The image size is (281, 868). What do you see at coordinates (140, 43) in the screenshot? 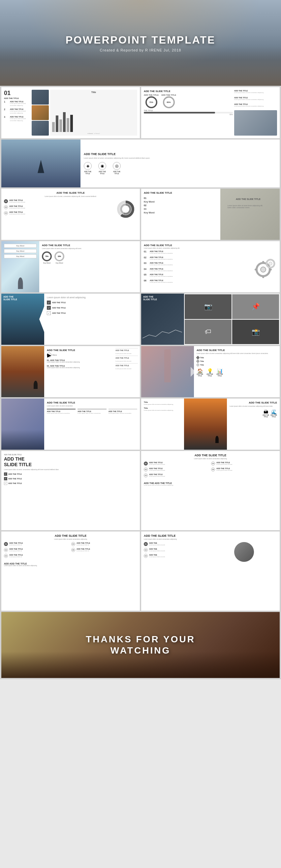
I see `hero-slide: POWERPOINT TEMPLATE Created & Reported b…` at bounding box center [140, 43].